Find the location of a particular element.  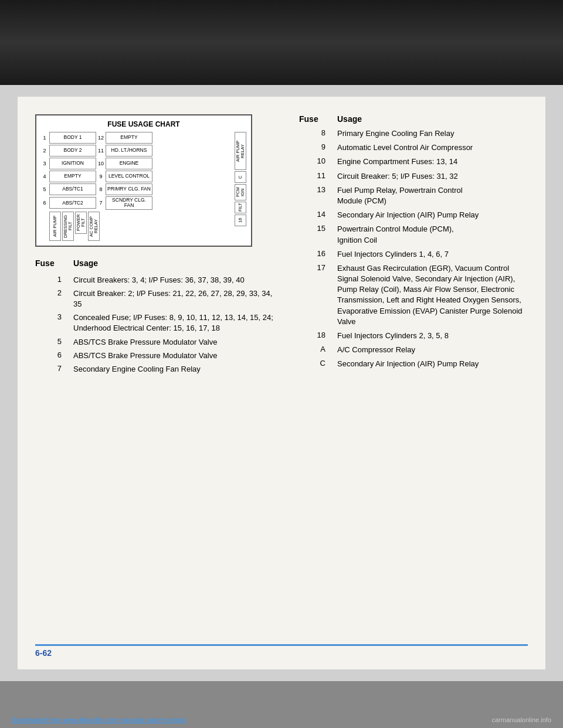

fuse-num-2: 2 is located at coordinates (45, 151).